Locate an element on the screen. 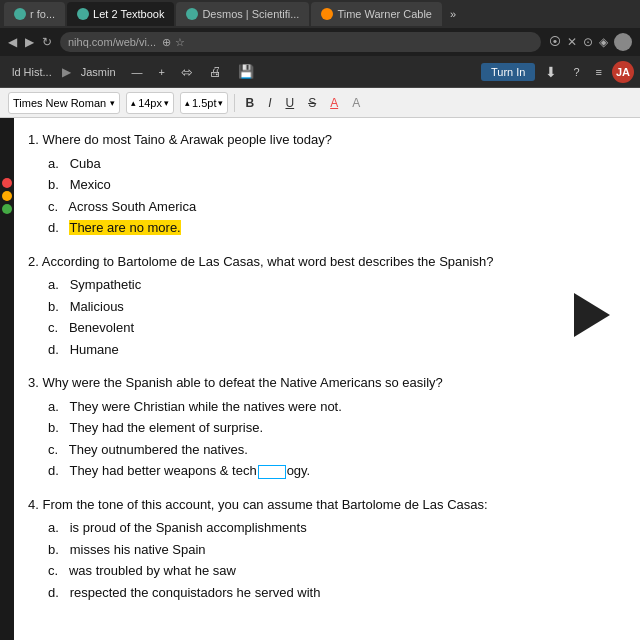  ext-icon-2: ✕ is located at coordinates (572, 42).